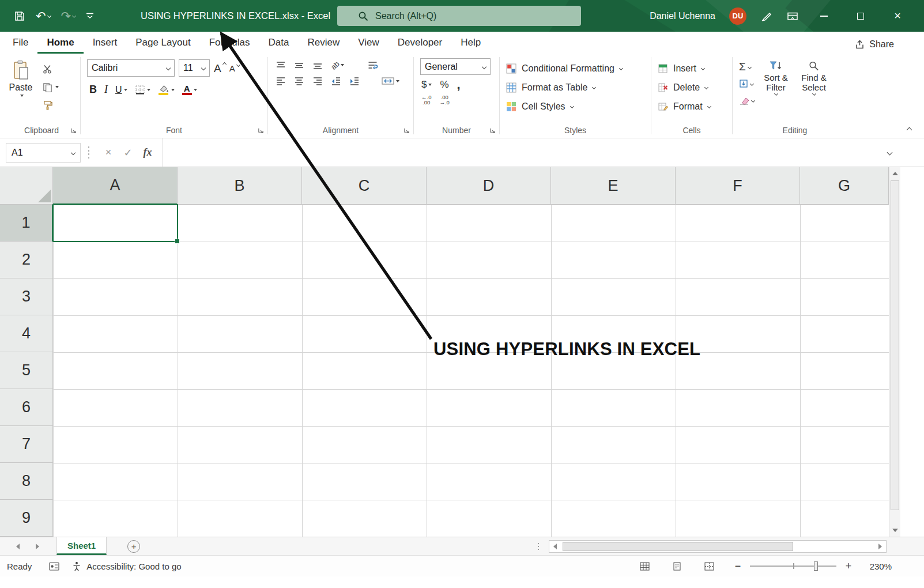 This screenshot has width=924, height=588. What do you see at coordinates (27, 371) in the screenshot?
I see `row-header-5: 5` at bounding box center [27, 371].